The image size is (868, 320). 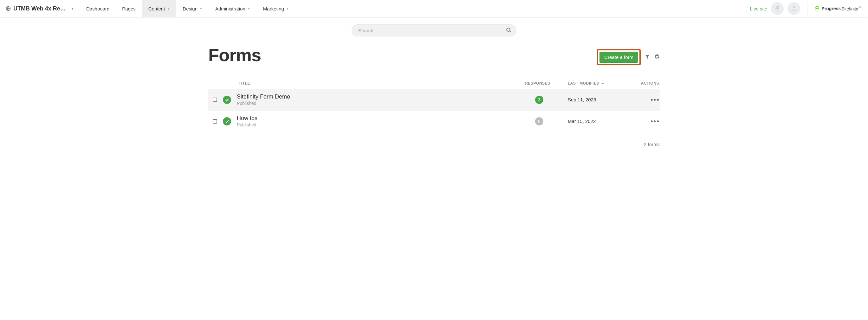 What do you see at coordinates (648, 58) in the screenshot?
I see `filter-icon` at bounding box center [648, 58].